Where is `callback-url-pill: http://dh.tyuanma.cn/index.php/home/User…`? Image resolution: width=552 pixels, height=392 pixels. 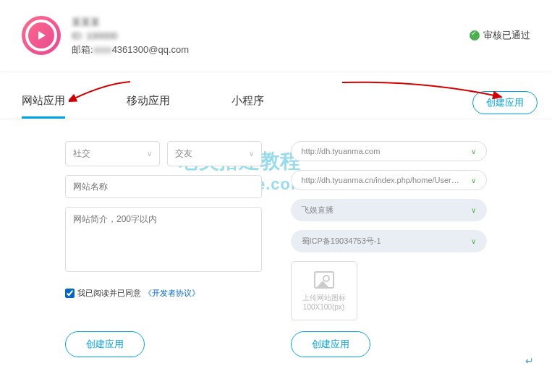 callback-url-pill: http://dh.tyuanma.cn/index.php/home/User… is located at coordinates (389, 180).